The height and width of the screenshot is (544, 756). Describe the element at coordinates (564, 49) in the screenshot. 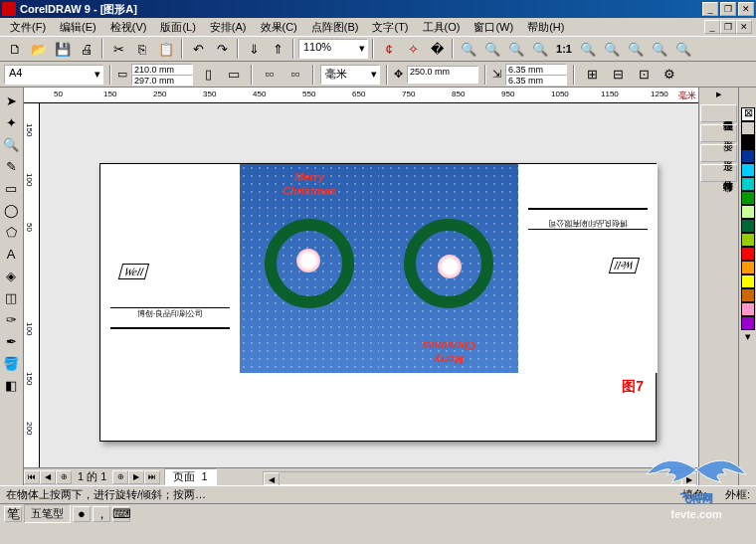

I see `zoom-11-button: 1:1` at that location.